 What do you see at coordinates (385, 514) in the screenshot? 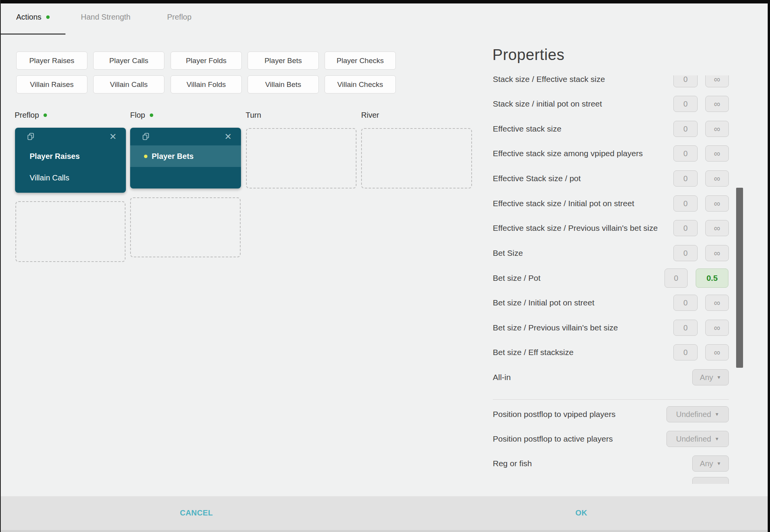
I see `footer-bar` at bounding box center [385, 514].